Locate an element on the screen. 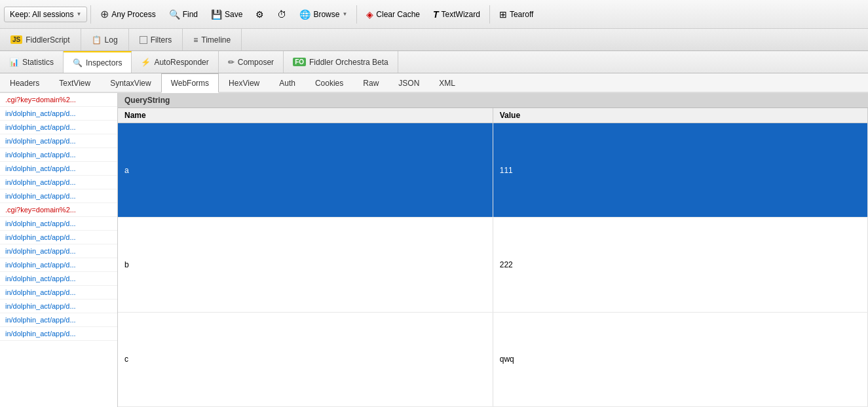 This screenshot has width=868, height=407. tab-statistics: 📊 Statistics is located at coordinates (31, 62).